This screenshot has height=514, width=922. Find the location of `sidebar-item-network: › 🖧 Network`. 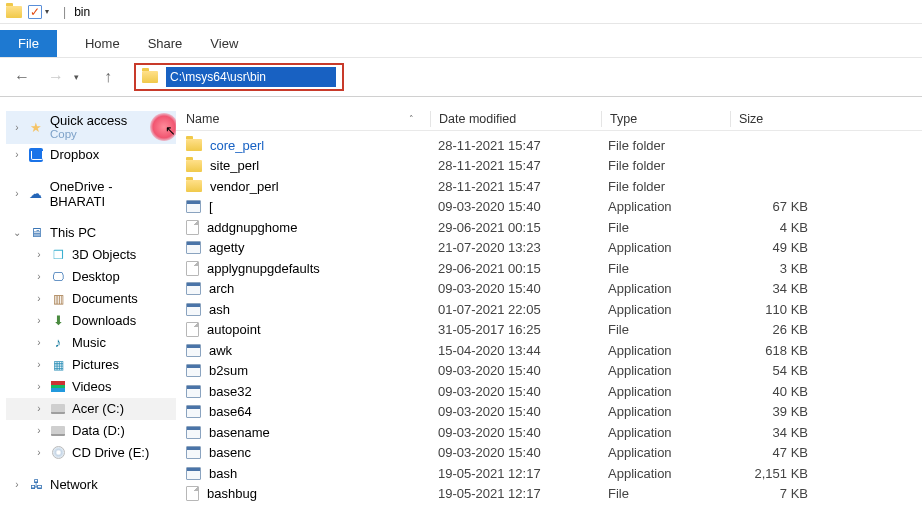

sidebar-item-network: › 🖧 Network is located at coordinates (91, 485).